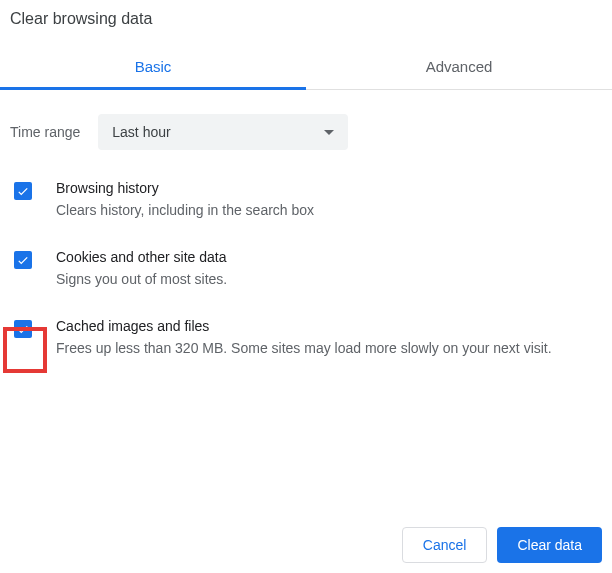 The width and height of the screenshot is (612, 573). I want to click on clear-data-button: Clear data, so click(550, 545).